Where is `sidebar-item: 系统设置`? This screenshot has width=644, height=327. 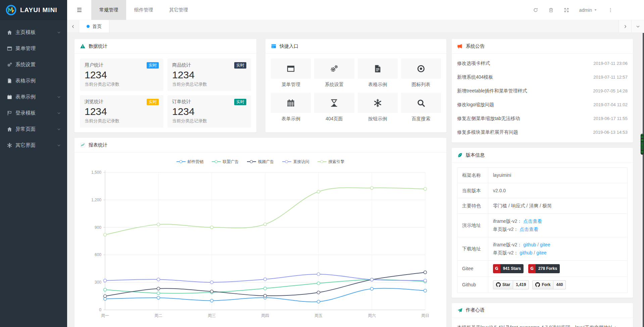
sidebar-item: 系统设置 is located at coordinates (34, 65).